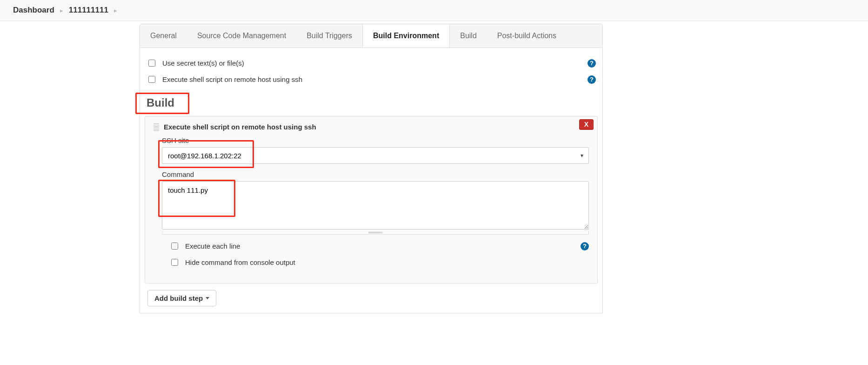 This screenshot has width=868, height=365. I want to click on hide-command-label: Hide command from console output, so click(387, 263).